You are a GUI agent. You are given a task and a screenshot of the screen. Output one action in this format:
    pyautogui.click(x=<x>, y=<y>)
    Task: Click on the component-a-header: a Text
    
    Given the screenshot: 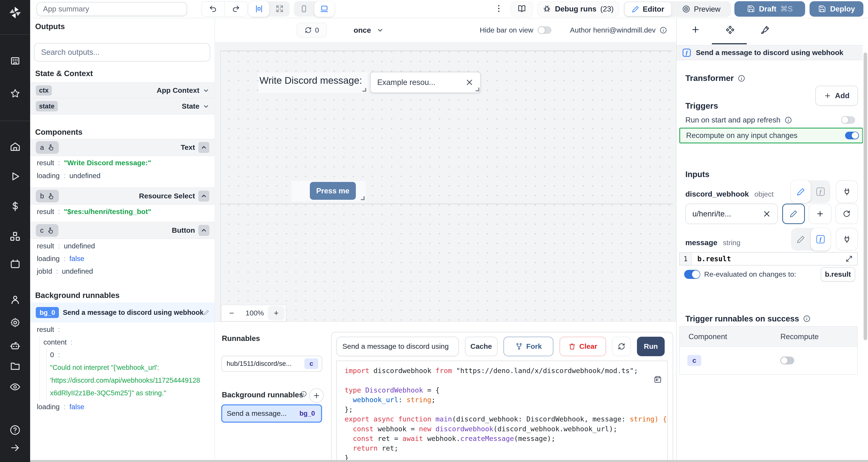 What is the action you would take?
    pyautogui.click(x=122, y=147)
    